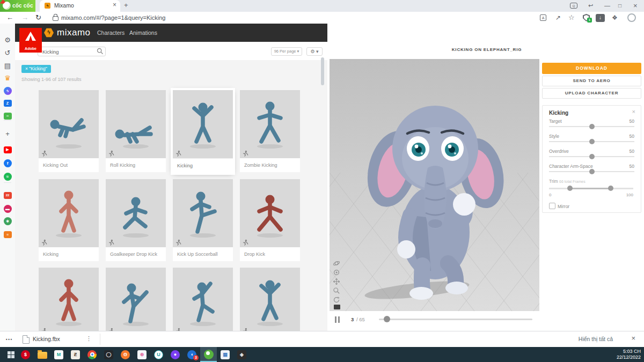  Describe the element at coordinates (591, 69) in the screenshot. I see `download-button: DOWNLOAD` at that location.